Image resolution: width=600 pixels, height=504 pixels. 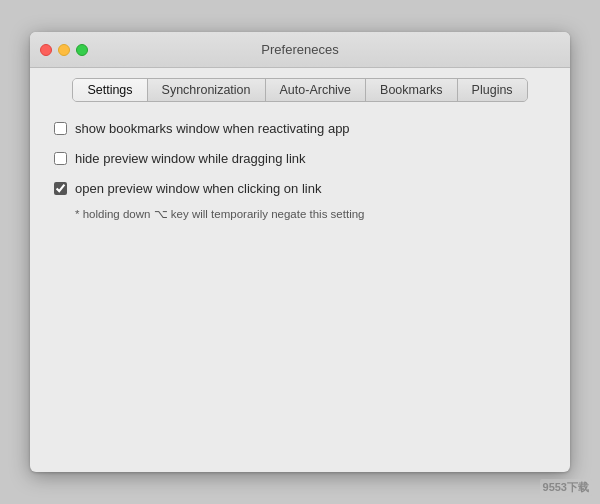 What do you see at coordinates (300, 85) in the screenshot?
I see `tabs-bar: Settings Synchronization Auto-Archive Bo…` at bounding box center [300, 85].